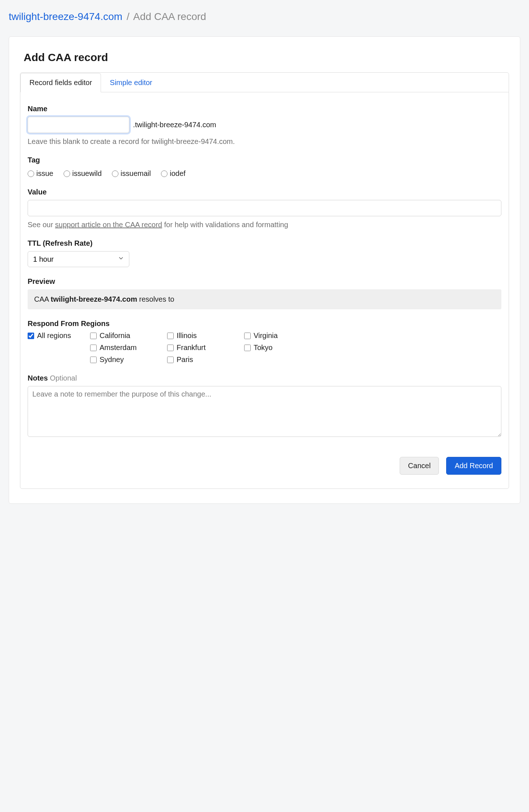  I want to click on region-frankfurt: Frankfurt, so click(203, 347).